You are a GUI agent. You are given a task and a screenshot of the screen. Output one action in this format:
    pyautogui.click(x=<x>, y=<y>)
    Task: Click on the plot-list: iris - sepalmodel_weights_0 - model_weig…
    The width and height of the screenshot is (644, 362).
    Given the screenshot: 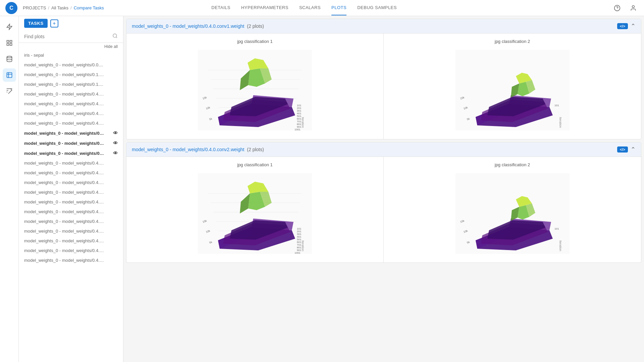 What is the action you would take?
    pyautogui.click(x=71, y=201)
    